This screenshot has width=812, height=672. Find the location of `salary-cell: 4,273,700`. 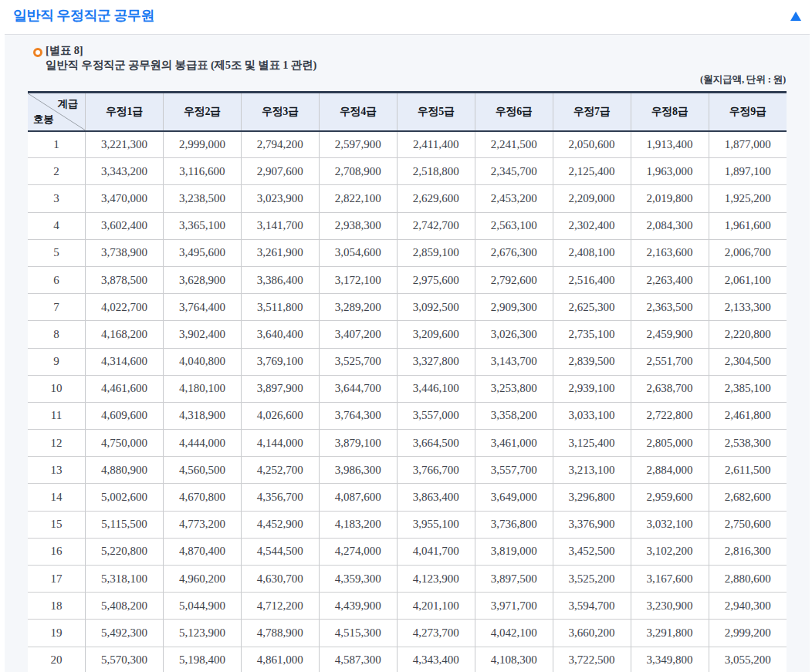

salary-cell: 4,273,700 is located at coordinates (435, 633).